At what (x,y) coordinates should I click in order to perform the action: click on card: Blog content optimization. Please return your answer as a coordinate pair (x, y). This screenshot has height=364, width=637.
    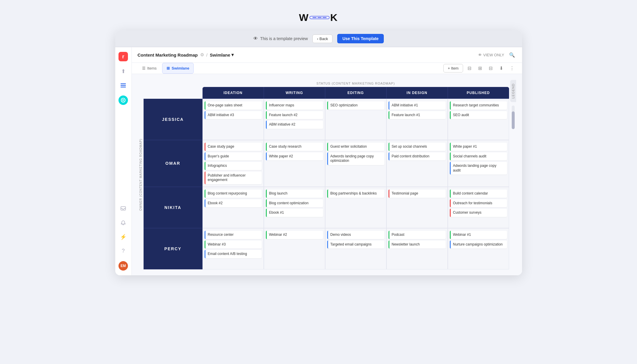
    Looking at the image, I should click on (294, 203).